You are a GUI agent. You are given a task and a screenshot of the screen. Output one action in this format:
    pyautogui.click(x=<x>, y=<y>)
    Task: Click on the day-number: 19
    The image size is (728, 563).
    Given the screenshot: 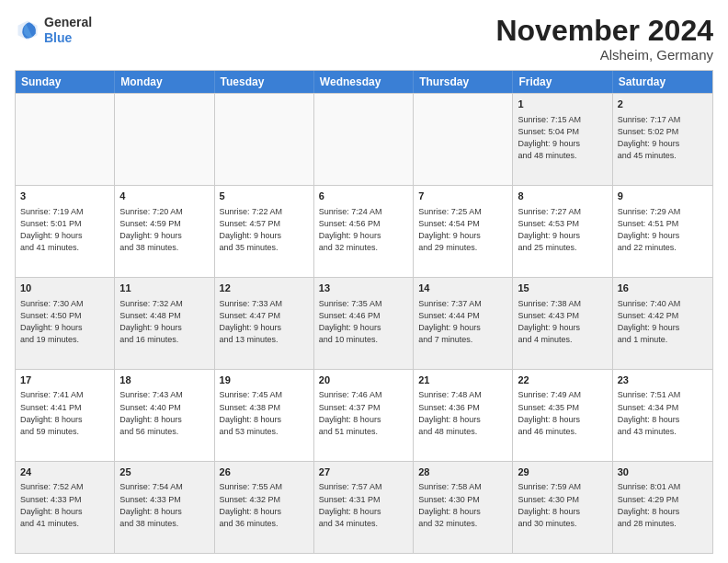 What is the action you would take?
    pyautogui.click(x=265, y=381)
    